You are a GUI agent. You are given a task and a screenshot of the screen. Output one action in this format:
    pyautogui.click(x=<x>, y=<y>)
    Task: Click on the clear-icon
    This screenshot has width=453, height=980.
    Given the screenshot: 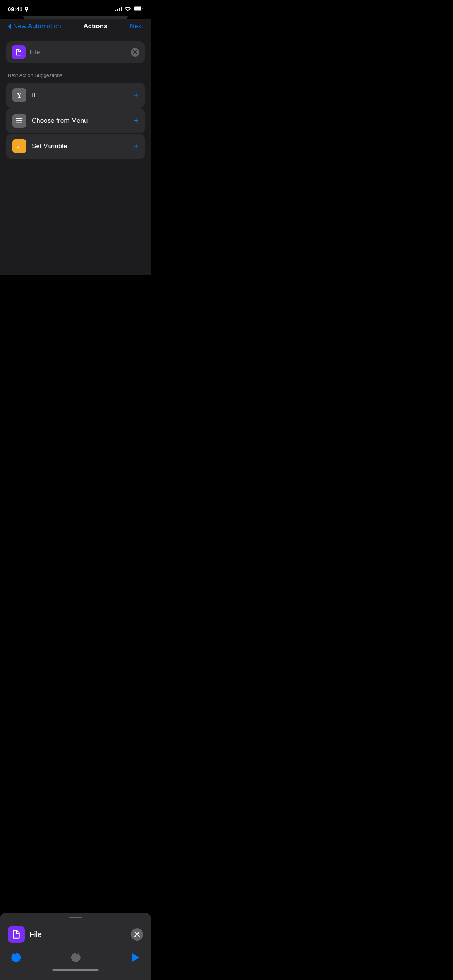 What is the action you would take?
    pyautogui.click(x=135, y=52)
    